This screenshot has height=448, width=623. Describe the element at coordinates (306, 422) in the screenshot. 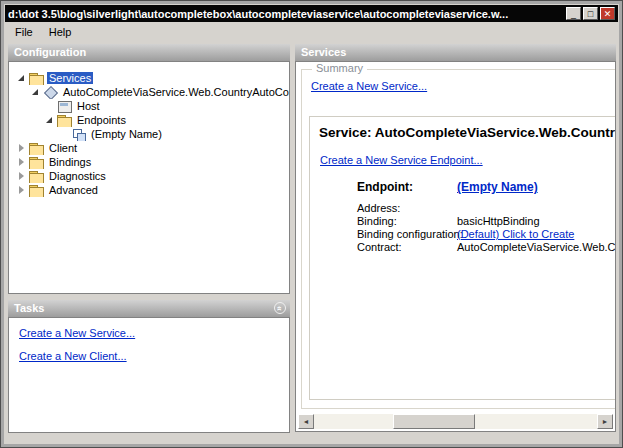

I see `scroll-left-icon: ◄` at that location.